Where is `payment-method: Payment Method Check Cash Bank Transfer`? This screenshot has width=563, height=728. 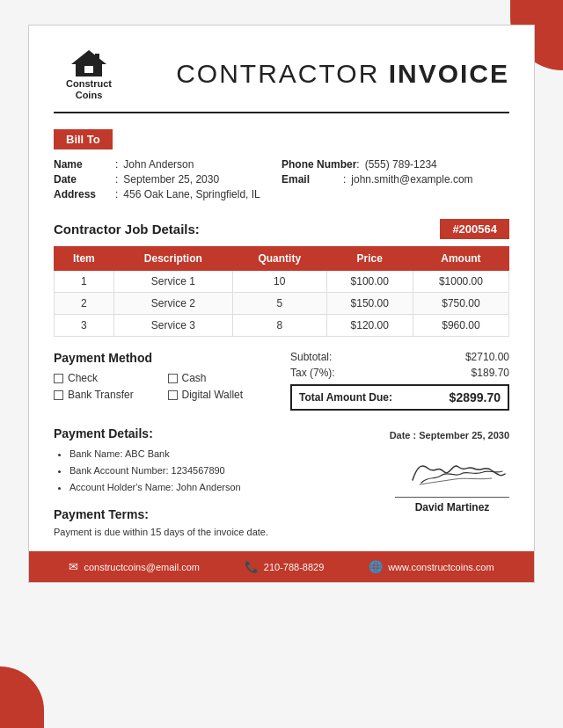 payment-method: Payment Method Check Cash Bank Transfer is located at coordinates (164, 381).